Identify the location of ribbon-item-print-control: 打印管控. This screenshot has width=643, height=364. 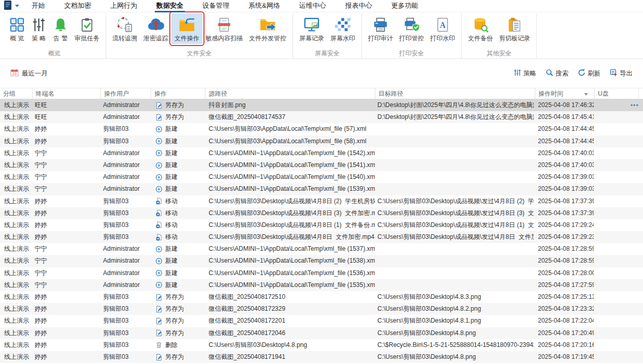
(412, 29).